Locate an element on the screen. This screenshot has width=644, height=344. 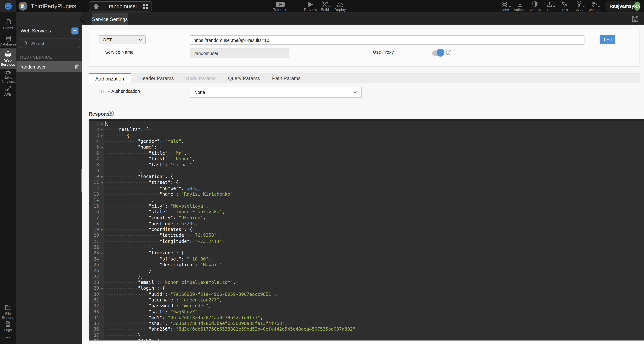
security-button: Security is located at coordinates (535, 6).